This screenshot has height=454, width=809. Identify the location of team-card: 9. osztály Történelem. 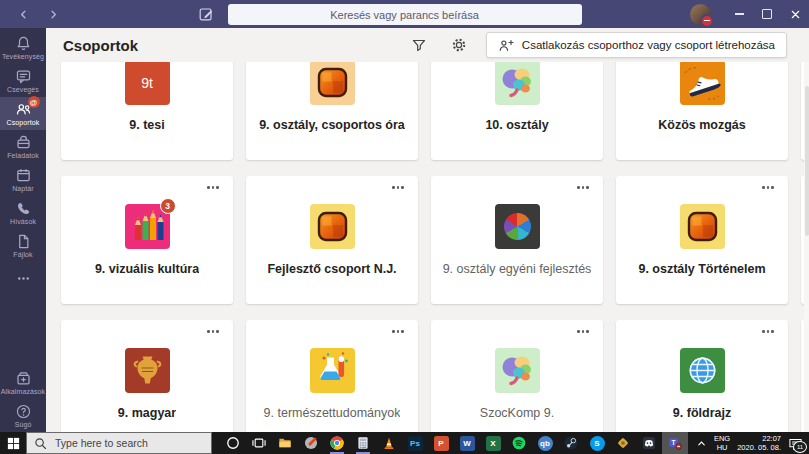
(702, 240).